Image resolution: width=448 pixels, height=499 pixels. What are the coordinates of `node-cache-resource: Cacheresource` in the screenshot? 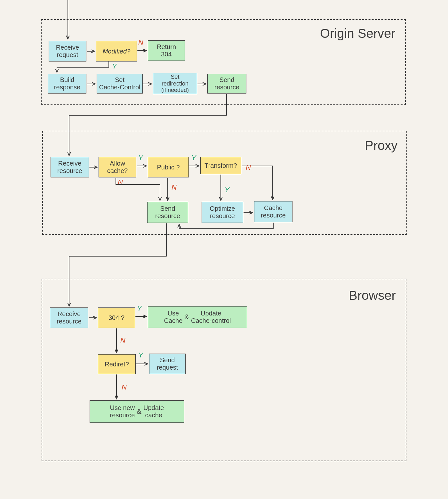 It's located at (273, 212).